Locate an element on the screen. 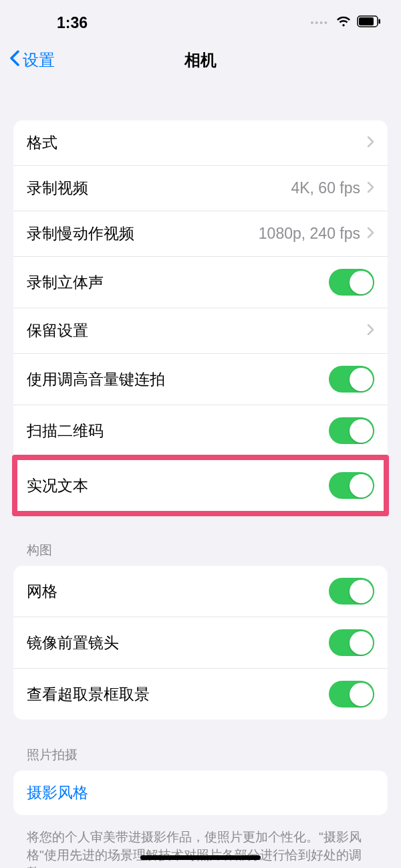 The image size is (401, 868). toggle-mirror-front is located at coordinates (352, 643).